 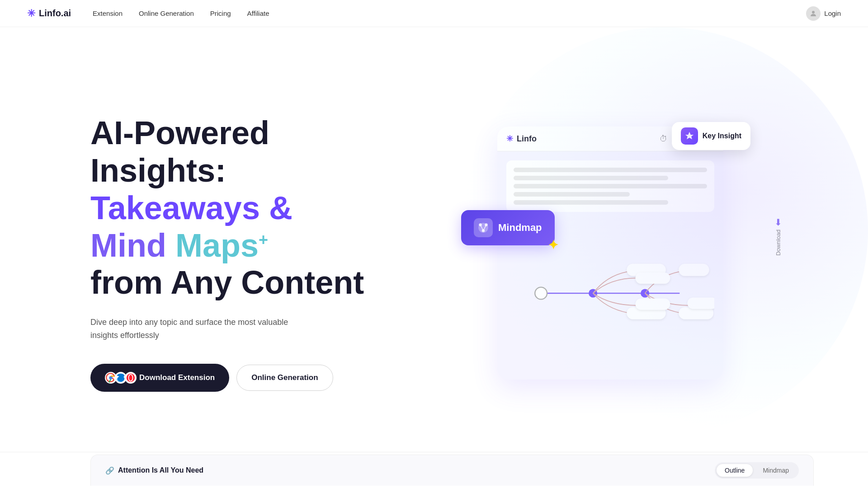 I want to click on title-line1: AI-Powered, so click(x=180, y=133).